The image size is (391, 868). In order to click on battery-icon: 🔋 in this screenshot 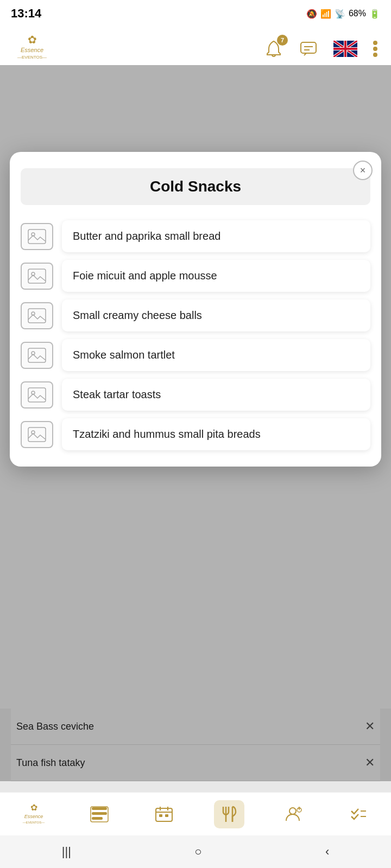, I will do `click(375, 14)`.